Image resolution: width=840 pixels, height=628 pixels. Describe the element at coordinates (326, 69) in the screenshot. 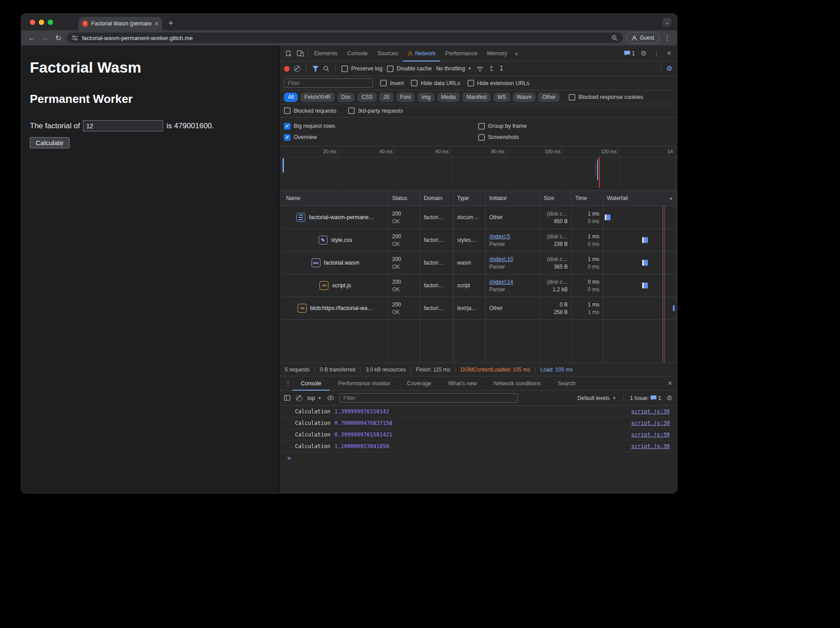

I see `search-icon` at that location.